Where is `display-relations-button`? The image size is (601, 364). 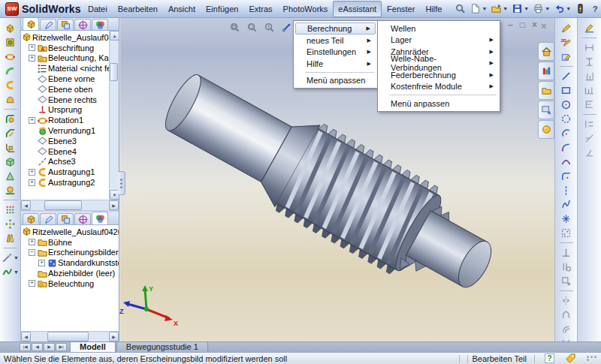
display-relations-button is located at coordinates (566, 267).